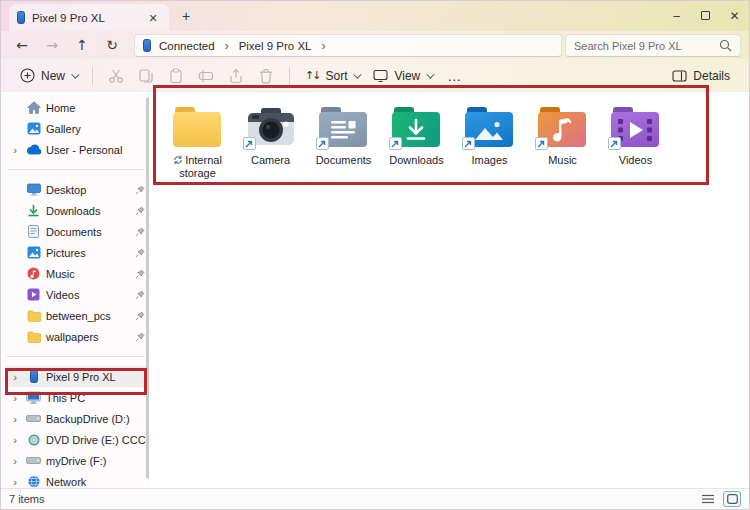 This screenshot has height=510, width=750. What do you see at coordinates (28, 76) in the screenshot?
I see `plus-circle-icon` at bounding box center [28, 76].